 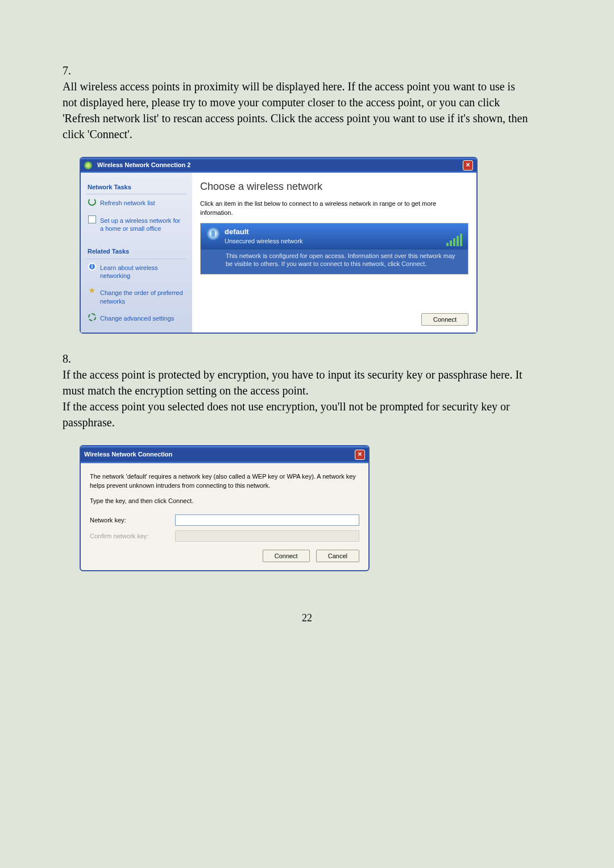 What do you see at coordinates (279, 252) in the screenshot?
I see `dialog-body: Network Tasks Refresh network list Set u…` at bounding box center [279, 252].